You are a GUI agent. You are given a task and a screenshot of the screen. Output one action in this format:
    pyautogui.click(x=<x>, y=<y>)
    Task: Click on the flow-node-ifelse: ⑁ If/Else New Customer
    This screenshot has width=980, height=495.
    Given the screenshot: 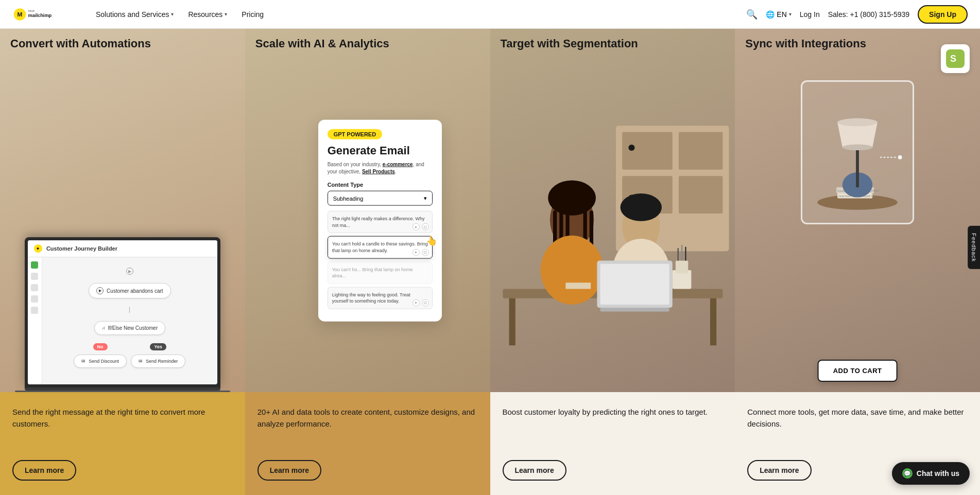 What is the action you would take?
    pyautogui.click(x=130, y=328)
    